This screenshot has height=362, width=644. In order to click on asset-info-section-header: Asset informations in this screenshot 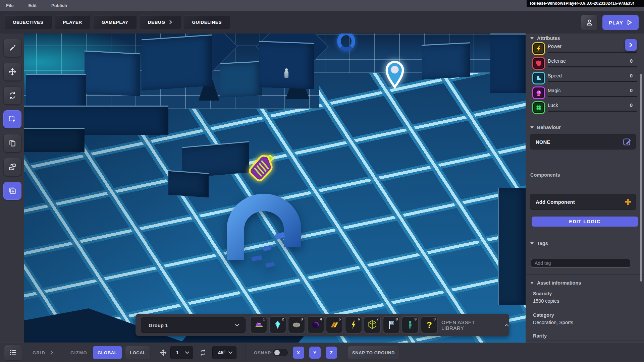, I will do `click(555, 283)`.